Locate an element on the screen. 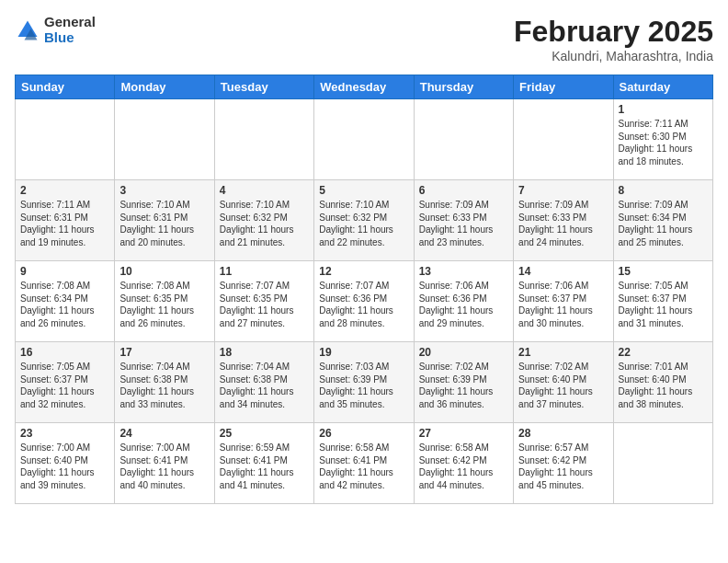 The image size is (728, 563). weekday-header: Saturday is located at coordinates (663, 87).